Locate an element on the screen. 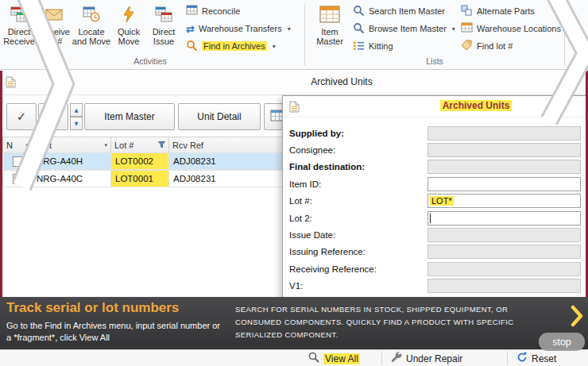  v1-input is located at coordinates (504, 286).